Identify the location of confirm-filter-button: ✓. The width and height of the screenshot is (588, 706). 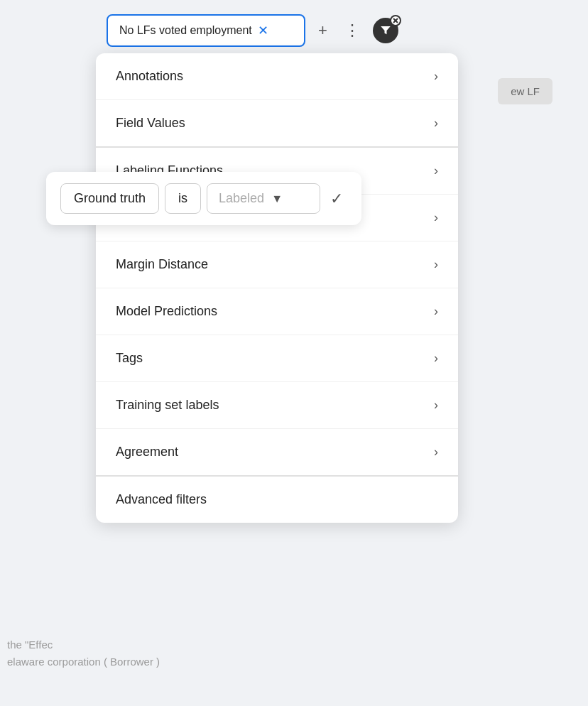
(337, 199).